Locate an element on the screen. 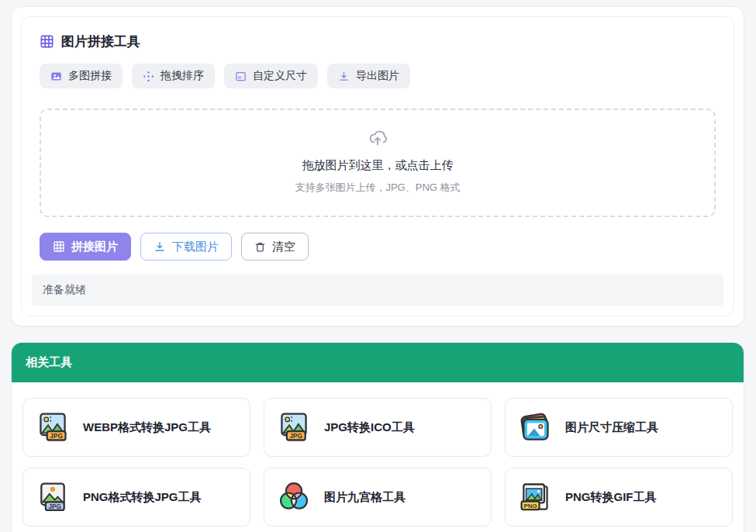 The image size is (756, 532). feature-label: 自定义尺寸 is located at coordinates (280, 76).